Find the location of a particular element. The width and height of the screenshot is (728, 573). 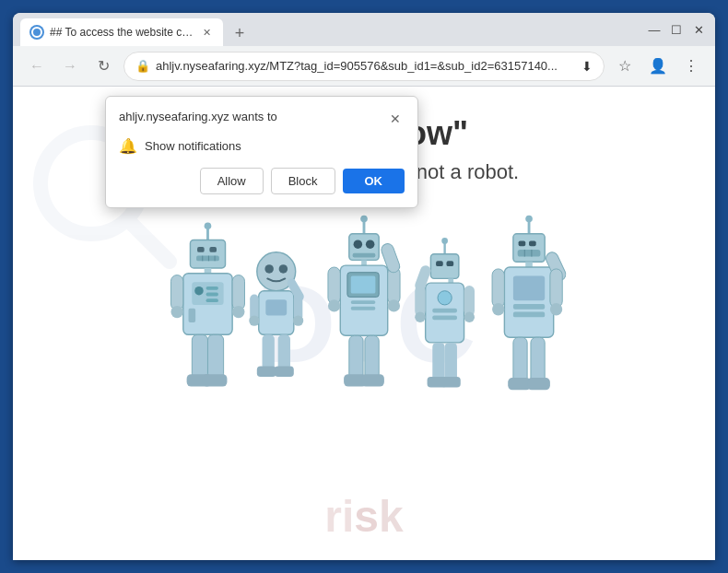

back-button: ← is located at coordinates (37, 66).